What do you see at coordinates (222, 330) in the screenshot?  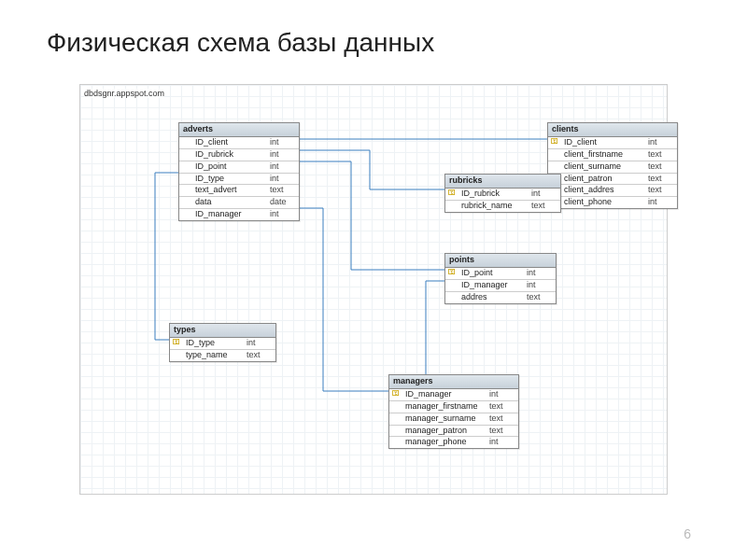 I see `table-header: types` at bounding box center [222, 330].